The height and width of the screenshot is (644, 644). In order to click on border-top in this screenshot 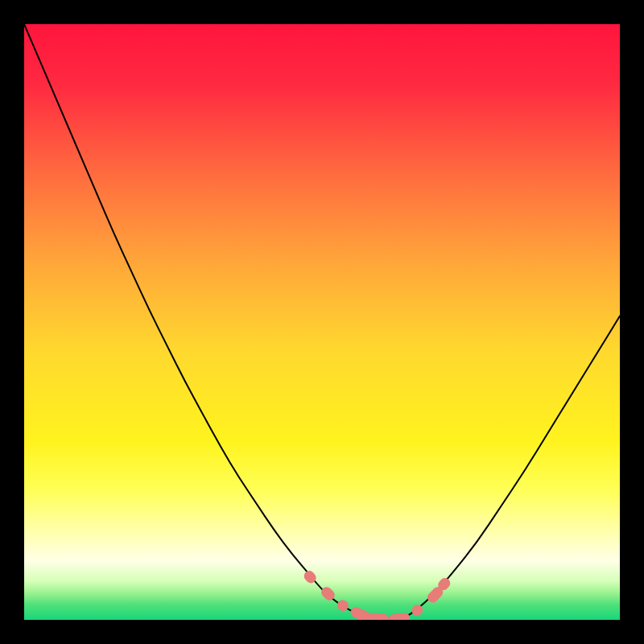, I will do `click(322, 12)`.